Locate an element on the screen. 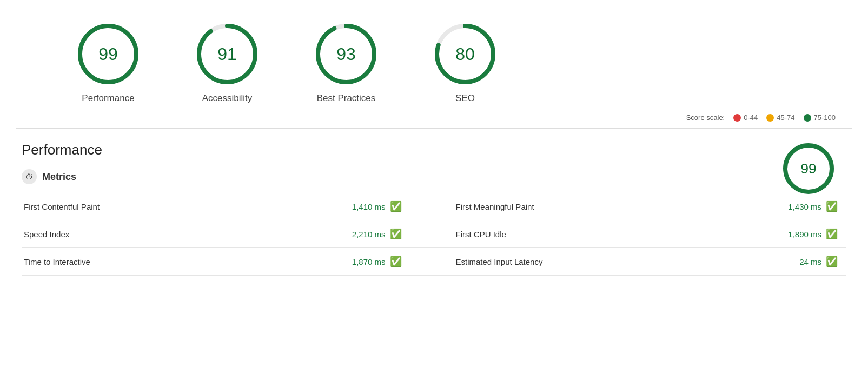 Image resolution: width=868 pixels, height=388 pixels. fcp-value: 1,410 ms is located at coordinates (369, 206).